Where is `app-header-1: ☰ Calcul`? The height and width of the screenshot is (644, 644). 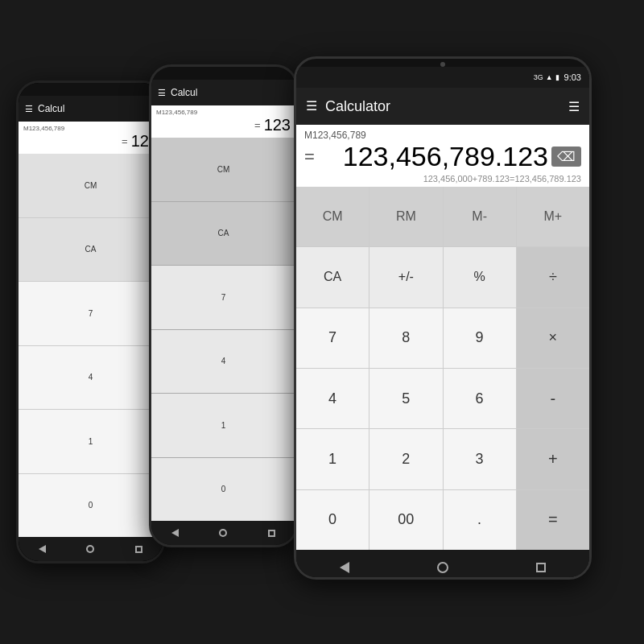
app-header-1: ☰ Calcul is located at coordinates (90, 109).